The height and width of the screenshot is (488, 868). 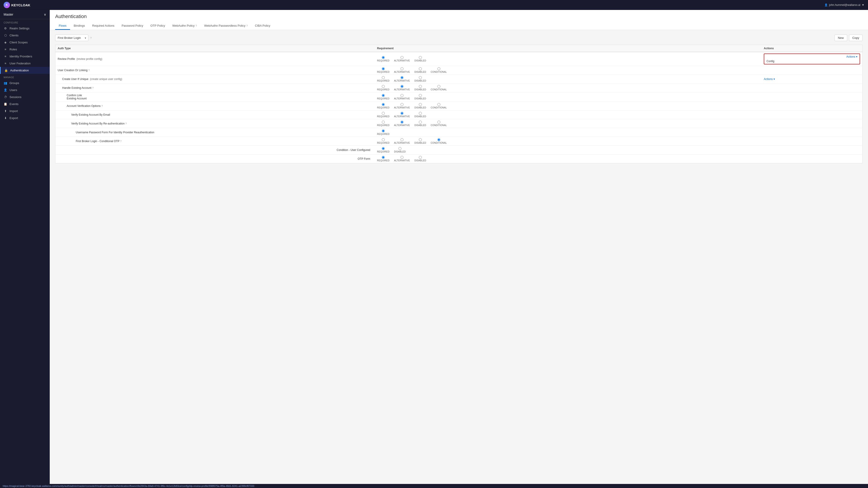 I want to click on toolbar: First Broker Login Browser Direct Grant …, so click(x=459, y=38).